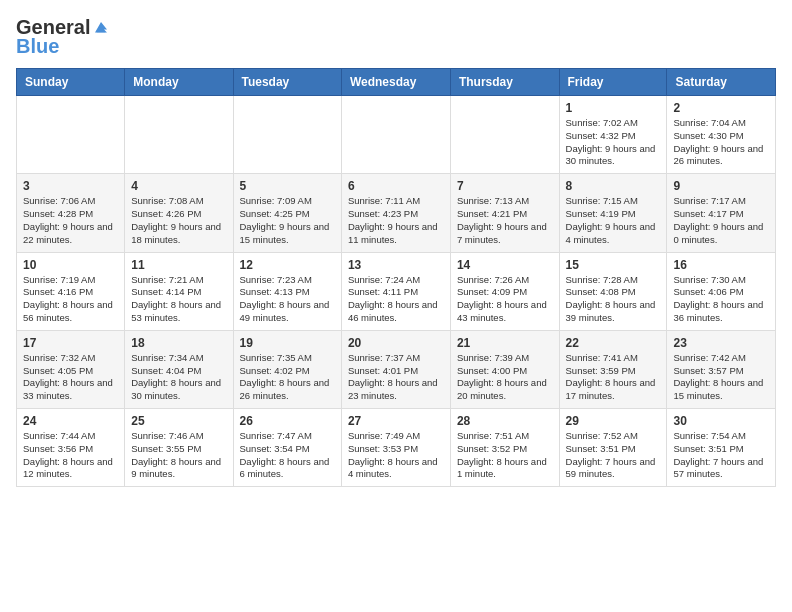 The width and height of the screenshot is (792, 612). Describe the element at coordinates (614, 186) in the screenshot. I see `day-number: 8` at that location.